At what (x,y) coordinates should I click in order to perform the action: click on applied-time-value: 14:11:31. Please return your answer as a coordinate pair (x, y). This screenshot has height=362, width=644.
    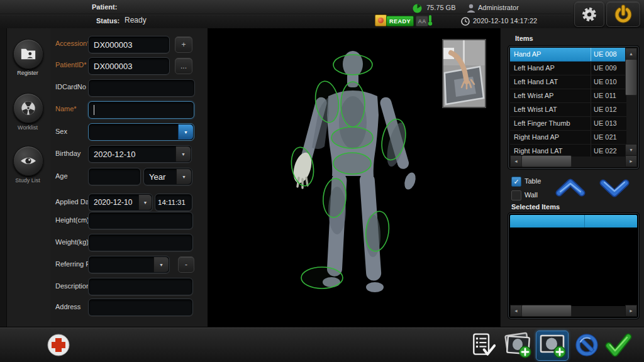
    Looking at the image, I should click on (170, 202).